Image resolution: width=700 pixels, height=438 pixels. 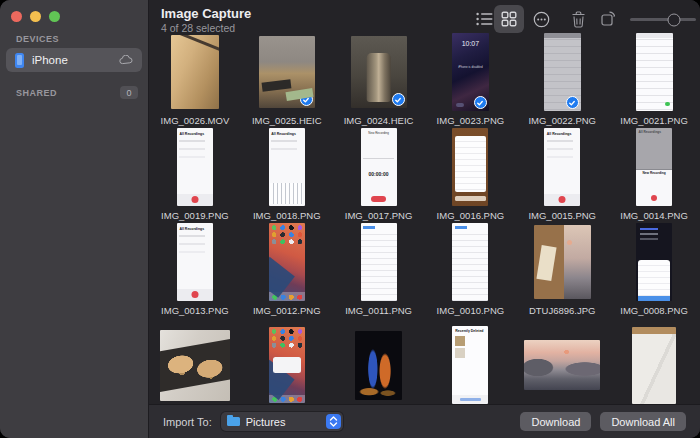 I want to click on photo-cell: IMG_0025.HEIC, so click(x=287, y=80).